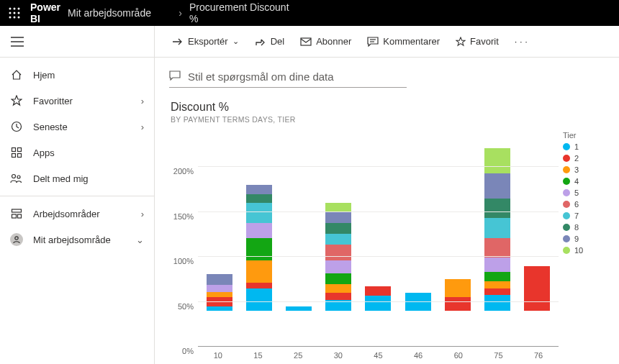  What do you see at coordinates (270, 42) in the screenshot?
I see `share-button: Del` at bounding box center [270, 42].